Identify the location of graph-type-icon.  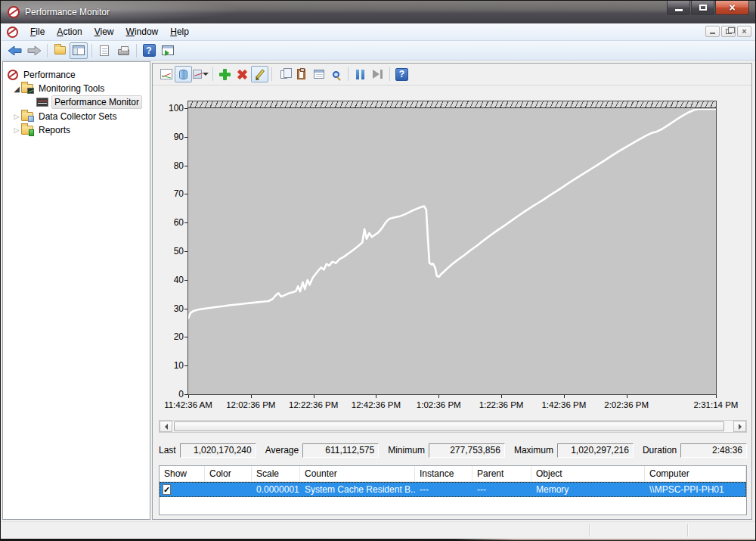
(197, 74).